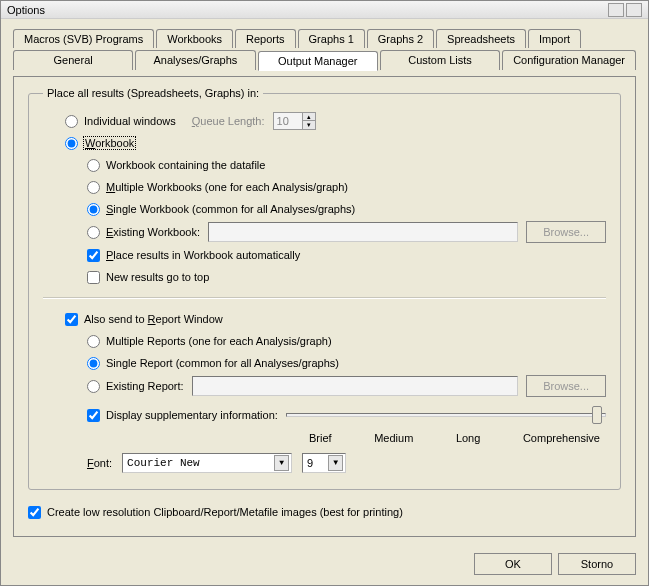 This screenshot has height=586, width=649. Describe the element at coordinates (309, 125) in the screenshot. I see `spinner-down-icon: ▾` at that location.